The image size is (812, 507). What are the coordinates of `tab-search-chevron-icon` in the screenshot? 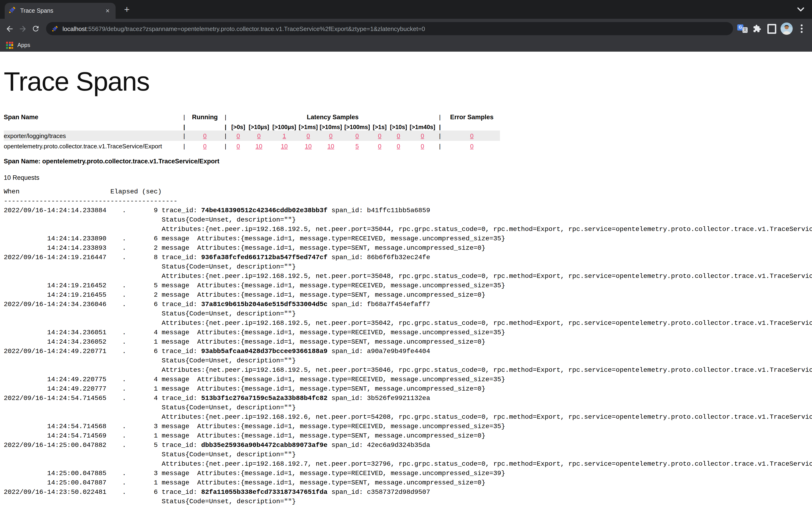 It's located at (801, 9).